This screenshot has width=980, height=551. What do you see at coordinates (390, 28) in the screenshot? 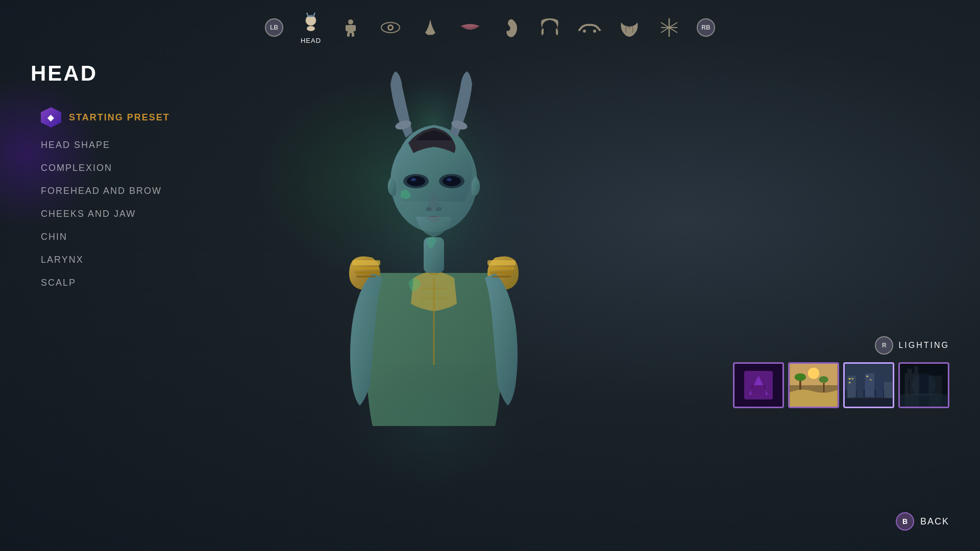
I see `nav-tab-eyes` at bounding box center [390, 28].